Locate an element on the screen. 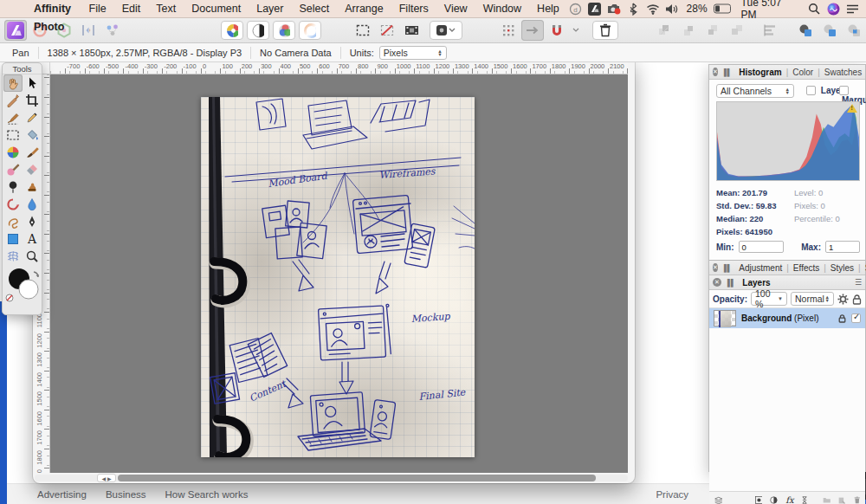  menu-item-text: Text is located at coordinates (166, 9).